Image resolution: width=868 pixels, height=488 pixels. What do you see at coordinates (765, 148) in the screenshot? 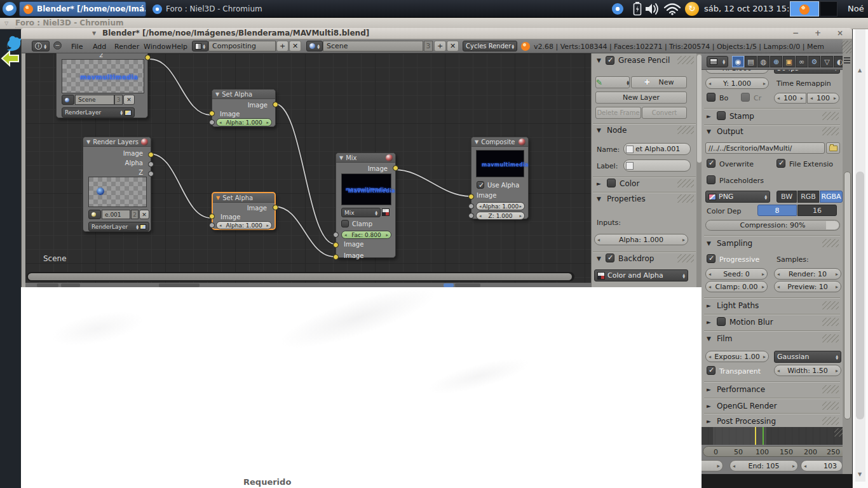
I see `output-path-field: //../../Escritorio/MavMulti/` at bounding box center [765, 148].